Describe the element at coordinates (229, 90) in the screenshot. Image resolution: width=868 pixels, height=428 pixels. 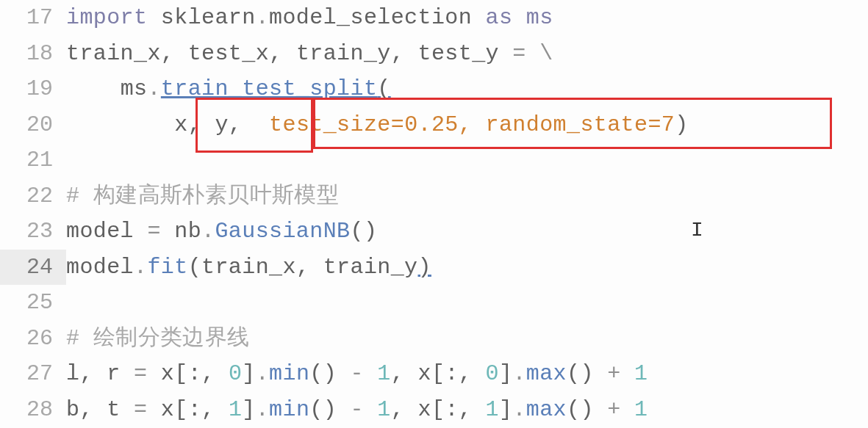
I see `code-content: ms.train_test_split(` at that location.